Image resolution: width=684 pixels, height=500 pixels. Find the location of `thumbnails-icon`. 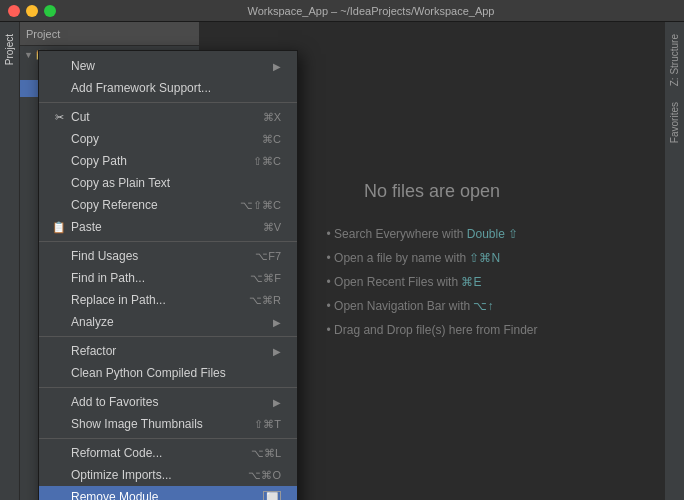

thumbnails-icon is located at coordinates (59, 424).